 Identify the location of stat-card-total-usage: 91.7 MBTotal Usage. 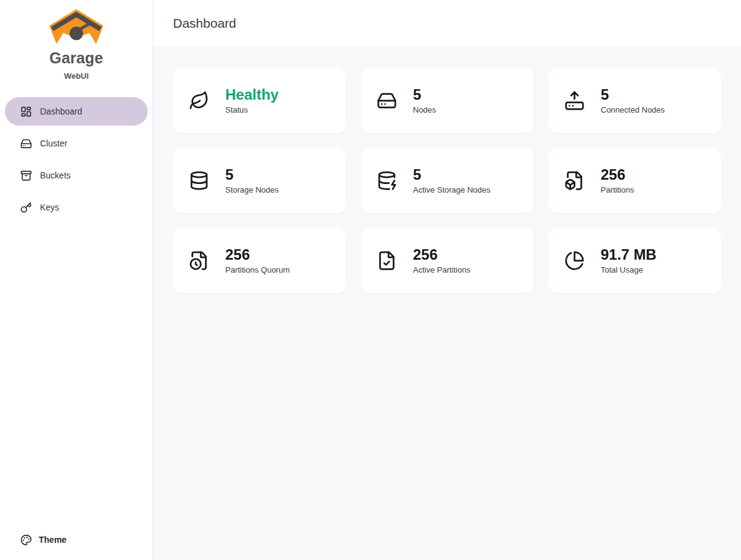
(635, 261).